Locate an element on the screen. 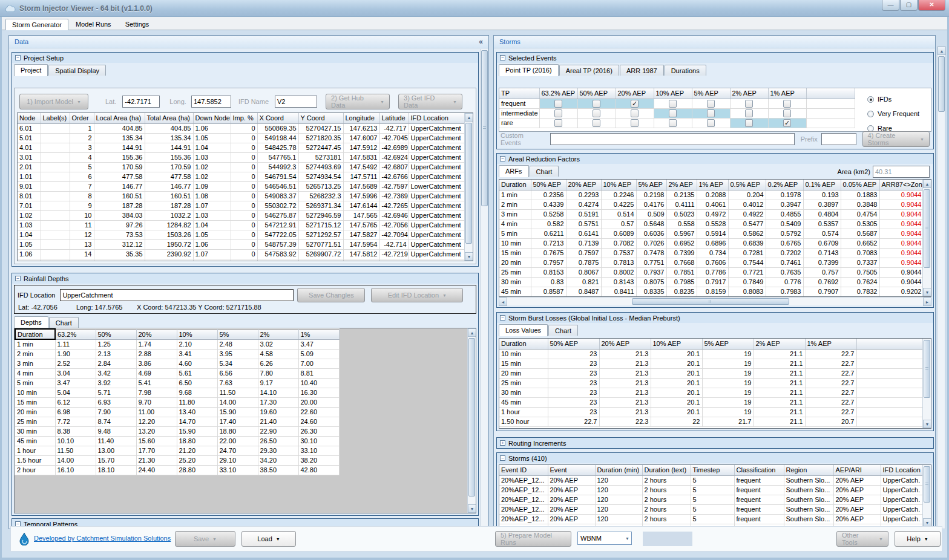 Image resolution: width=949 pixels, height=560 pixels. table-row: 1 hour11.5013.0017.7021.2024.7029.3033.1… is located at coordinates (177, 451).